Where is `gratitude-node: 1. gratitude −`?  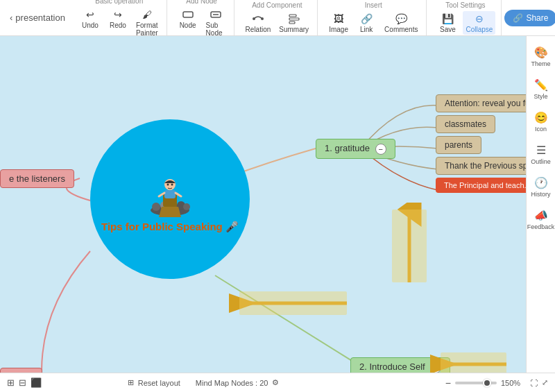
gratitude-node: 1. gratitude − is located at coordinates (355, 148).